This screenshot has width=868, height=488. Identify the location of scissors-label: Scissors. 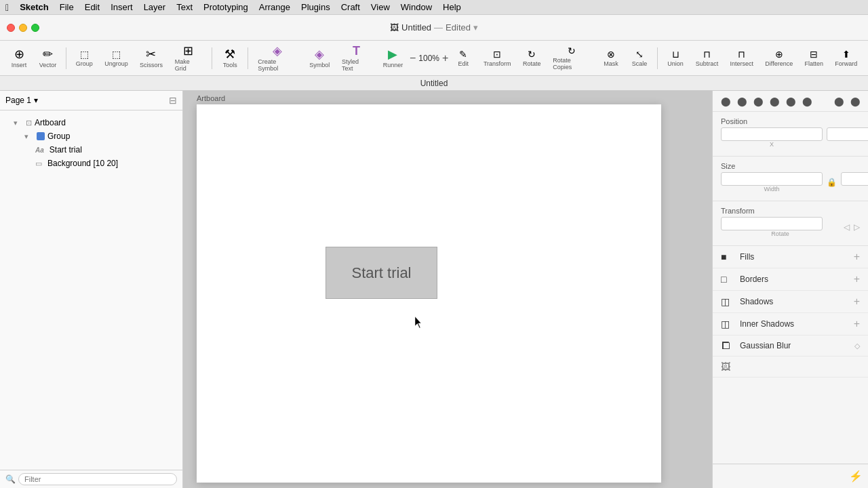
(151, 65).